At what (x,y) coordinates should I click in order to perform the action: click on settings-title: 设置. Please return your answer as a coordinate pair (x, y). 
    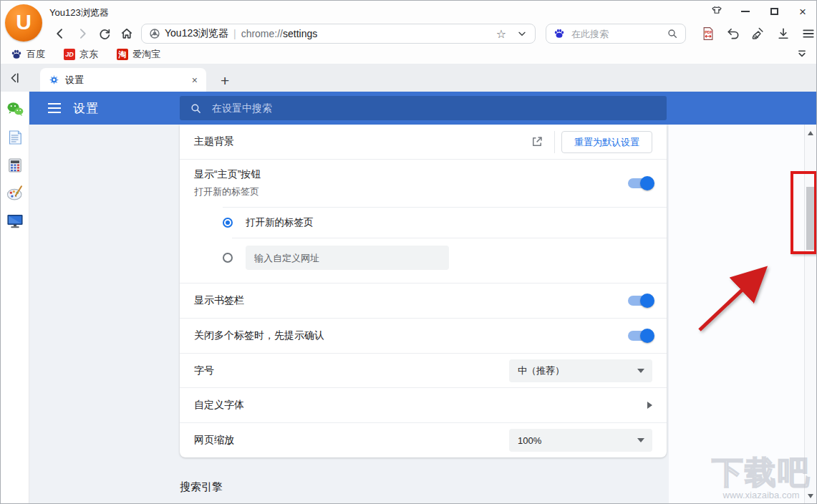
    Looking at the image, I should click on (86, 109).